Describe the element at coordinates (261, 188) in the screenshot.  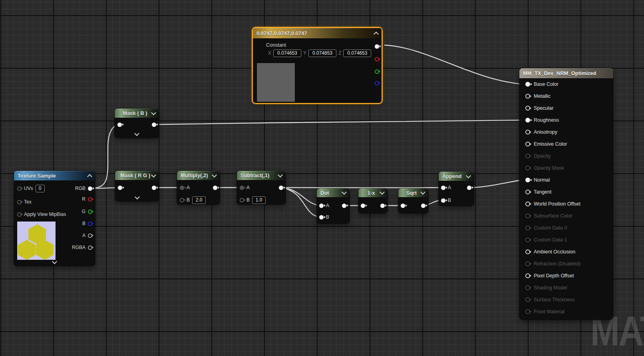
I see `node-subtract: Subtract(,1) A B` at that location.